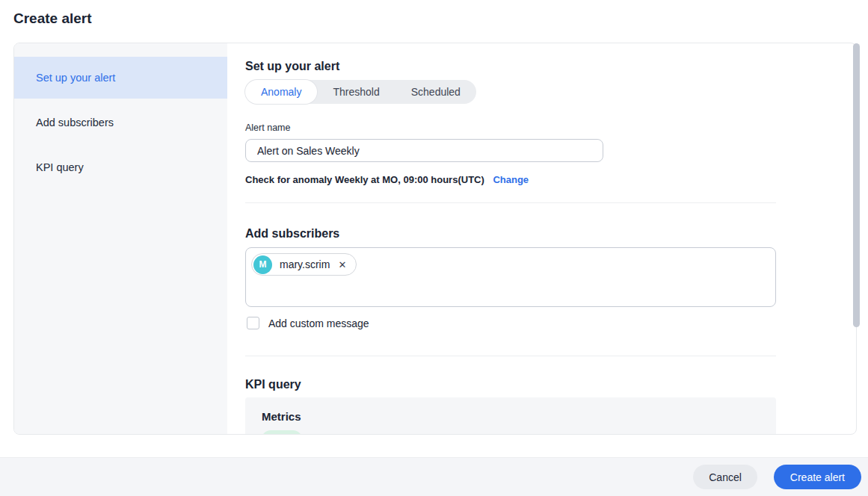  What do you see at coordinates (121, 123) in the screenshot?
I see `sidebar-item-subscribers: Add subscribers` at bounding box center [121, 123].